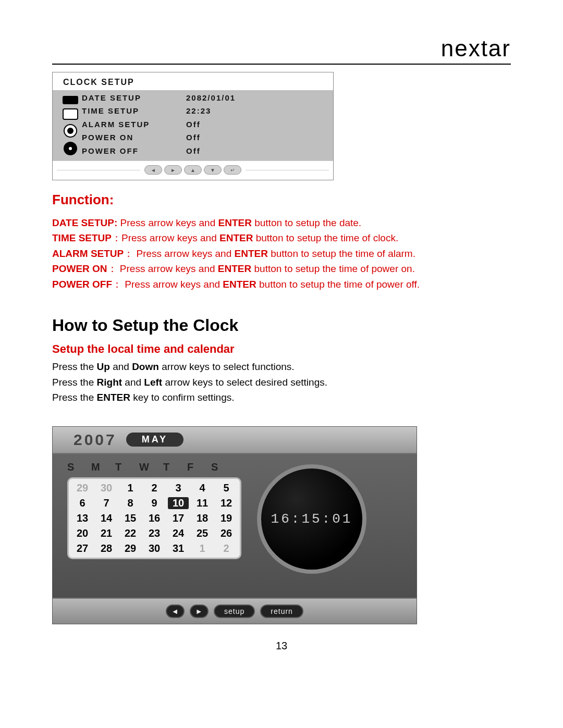 This screenshot has width=563, height=728. What do you see at coordinates (106, 534) in the screenshot?
I see `calendar-cell: 21` at bounding box center [106, 534].